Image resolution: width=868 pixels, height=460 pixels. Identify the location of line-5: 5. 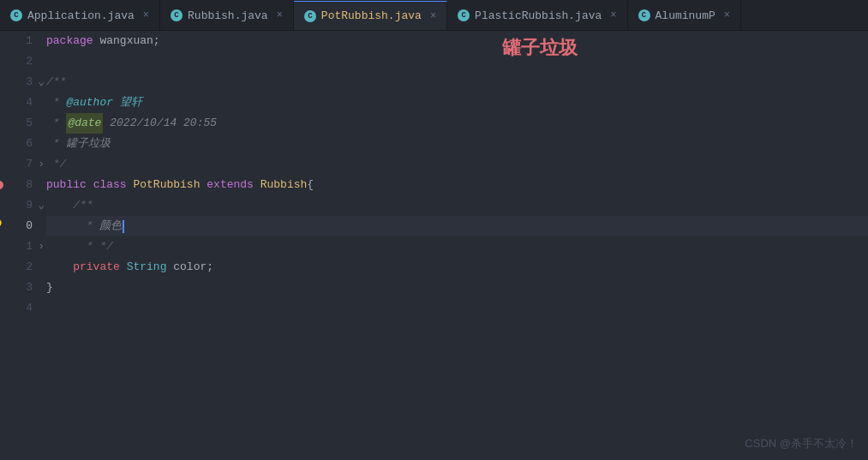
(16, 123).